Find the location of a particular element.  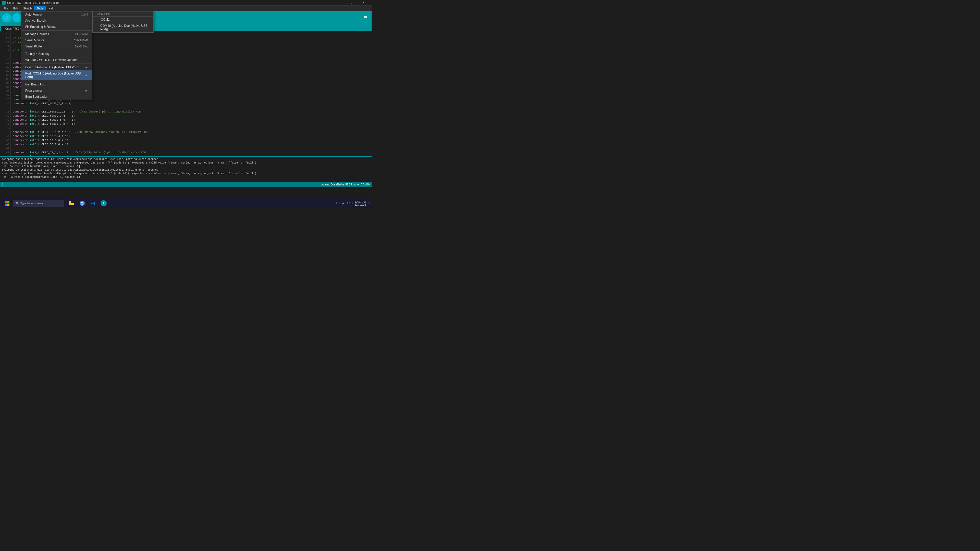

close-button: ✕ is located at coordinates (364, 3).